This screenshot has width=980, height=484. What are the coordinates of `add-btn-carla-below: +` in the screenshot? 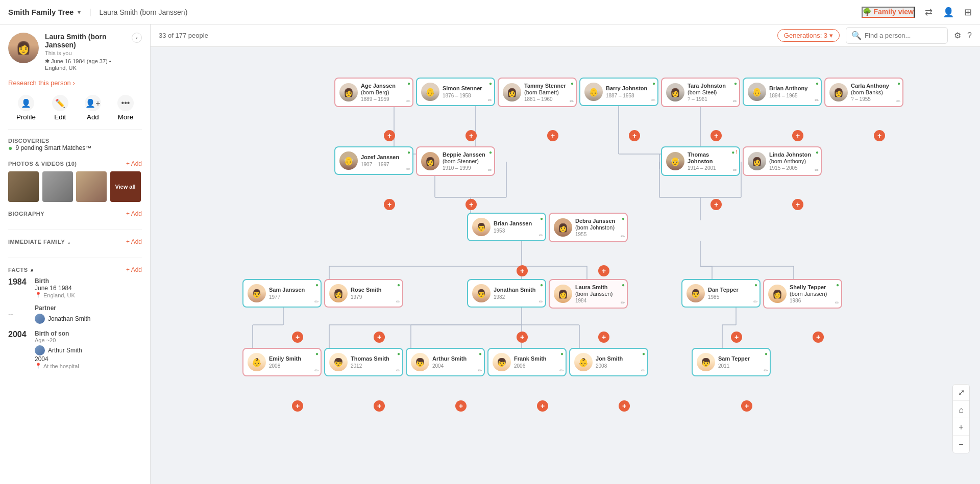 It's located at (879, 136).